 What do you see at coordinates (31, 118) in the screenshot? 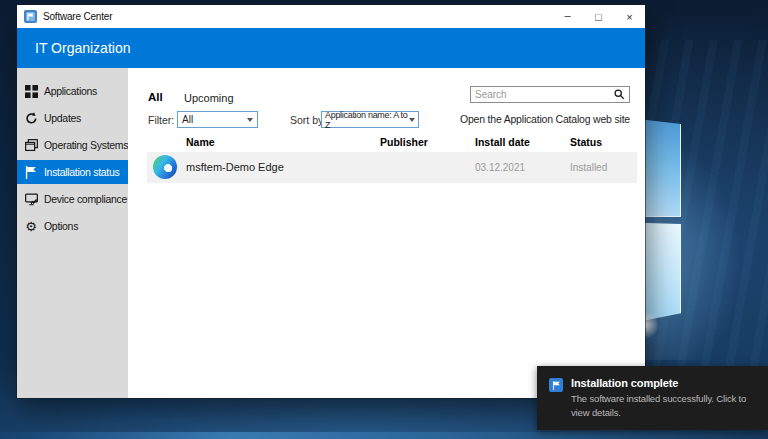
I see `refresh-icon` at bounding box center [31, 118].